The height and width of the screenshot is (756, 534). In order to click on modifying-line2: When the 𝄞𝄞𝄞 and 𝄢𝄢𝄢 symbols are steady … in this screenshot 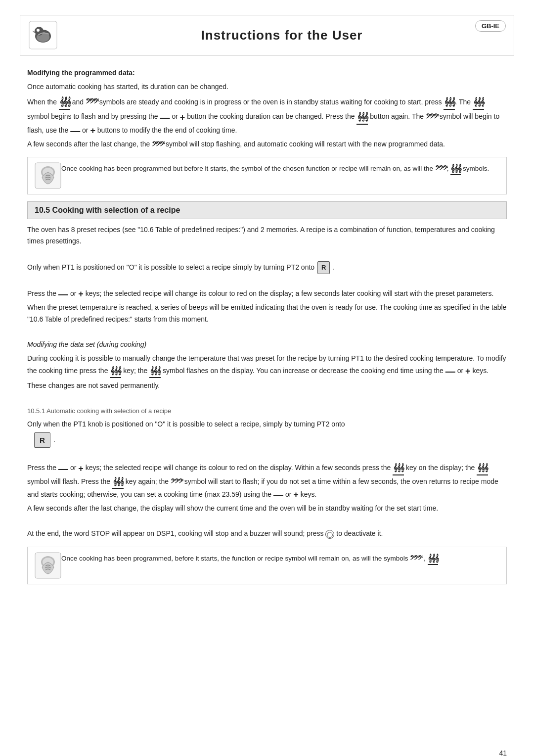, I will do `click(267, 116)`.